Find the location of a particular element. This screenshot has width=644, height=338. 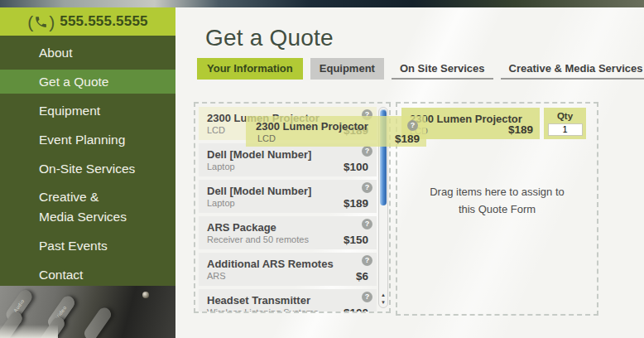

sidebar-item-equipment: Equipment is located at coordinates (88, 111).